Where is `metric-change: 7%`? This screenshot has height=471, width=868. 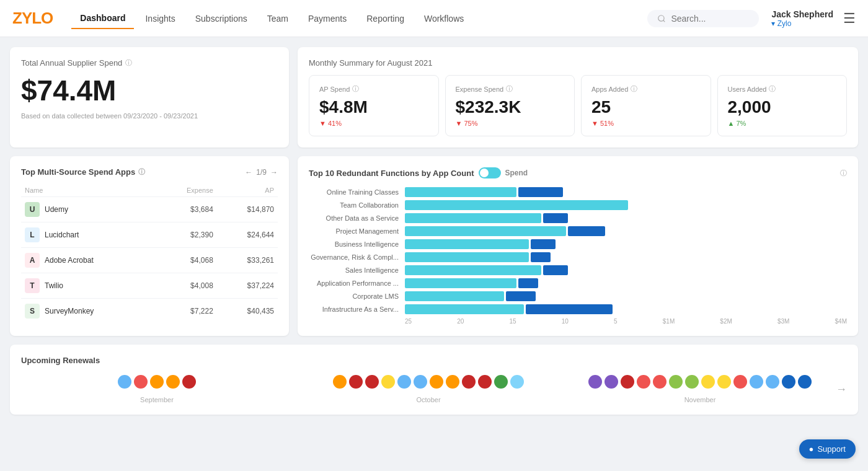 metric-change: 7% is located at coordinates (782, 123).